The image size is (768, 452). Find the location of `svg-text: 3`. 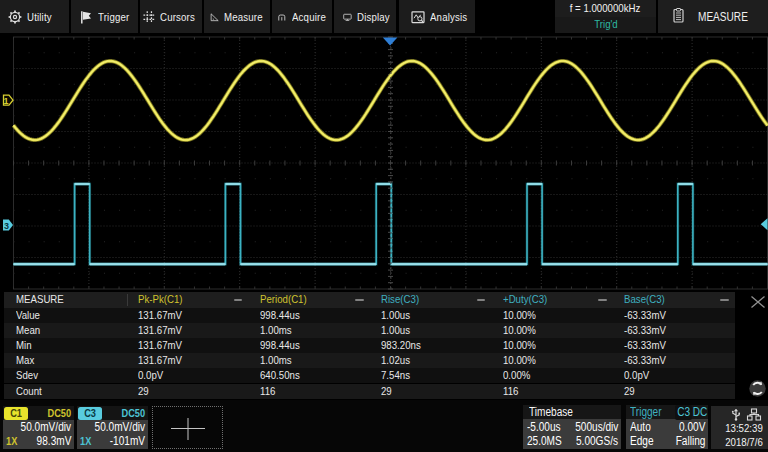

svg-text: 3 is located at coordinates (6, 226).